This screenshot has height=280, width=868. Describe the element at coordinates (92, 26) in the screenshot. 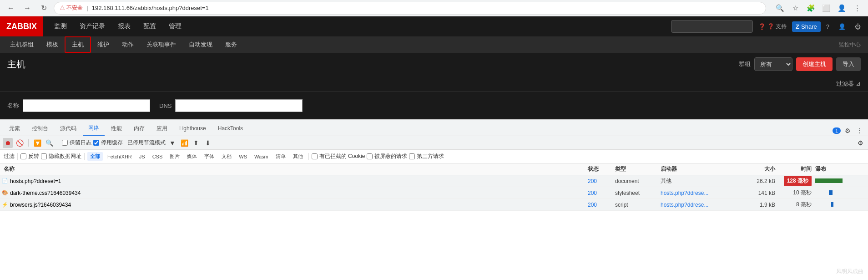

I see `nav-item-assets: 资产记录` at that location.